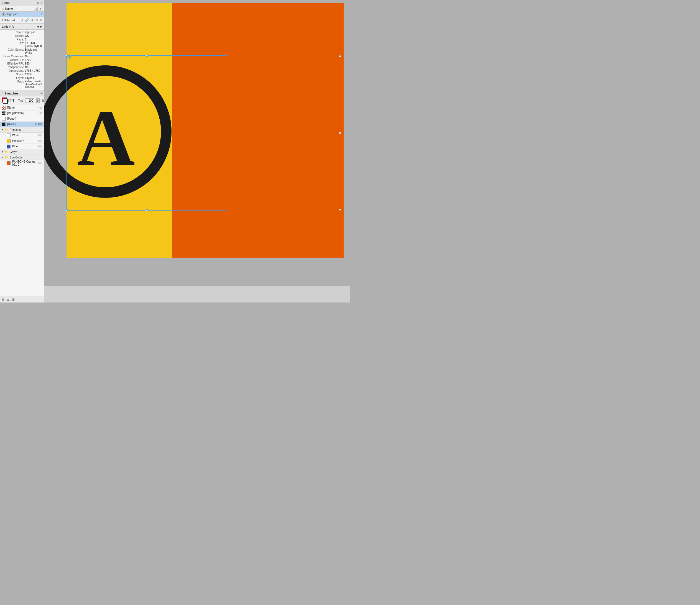  I want to click on swatch-row-black: [Black] ✕ ⊞ ⊡, so click(22, 124).